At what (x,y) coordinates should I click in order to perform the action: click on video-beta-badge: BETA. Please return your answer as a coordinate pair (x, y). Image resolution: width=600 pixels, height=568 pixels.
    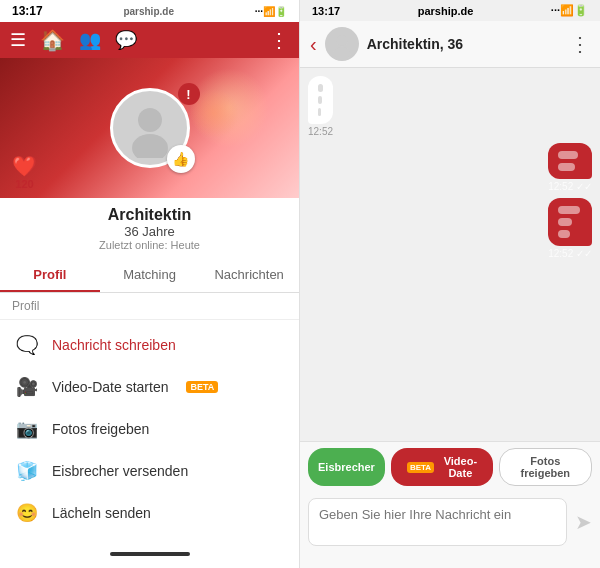
    Looking at the image, I should click on (202, 387).